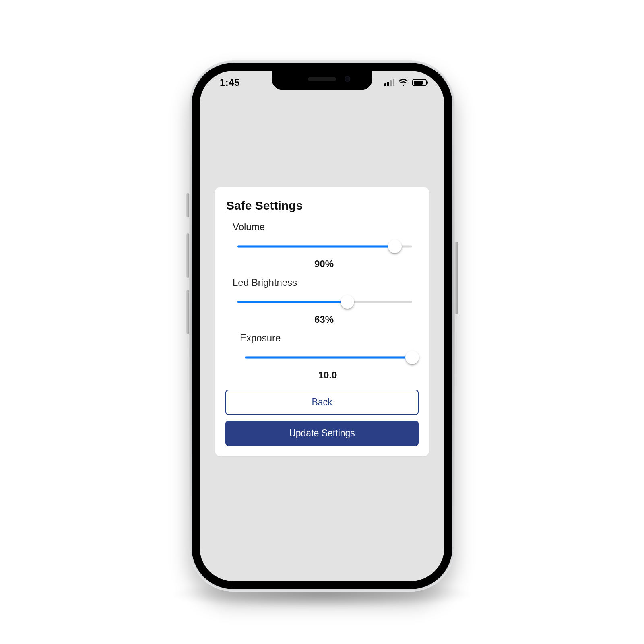  Describe the element at coordinates (390, 83) in the screenshot. I see `cellular-signal-icon` at that location.